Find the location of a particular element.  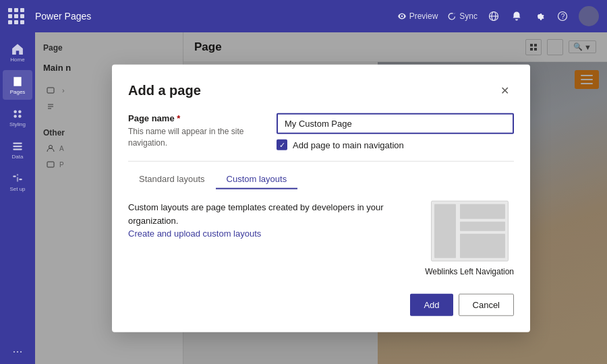

page-name-sublabel: This name will appear in the site naviga… is located at coordinates (196, 138).